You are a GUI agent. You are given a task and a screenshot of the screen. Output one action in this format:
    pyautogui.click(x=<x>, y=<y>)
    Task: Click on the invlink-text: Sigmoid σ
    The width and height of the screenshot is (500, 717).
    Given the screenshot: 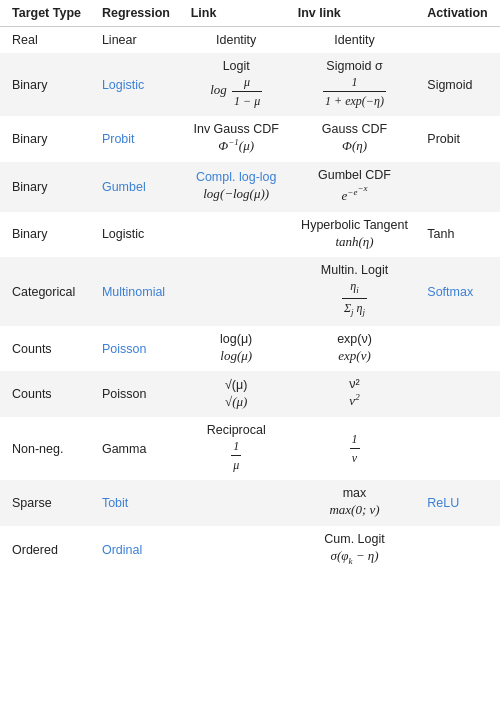 What is the action you would take?
    pyautogui.click(x=354, y=66)
    